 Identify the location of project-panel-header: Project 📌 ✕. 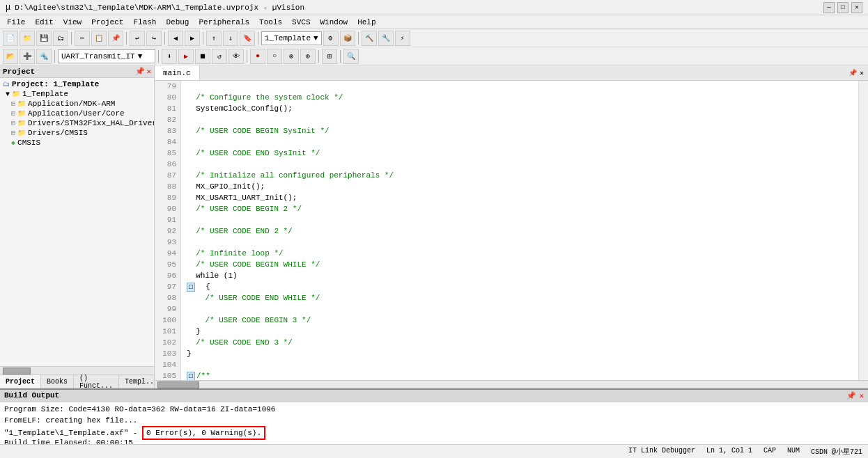
(77, 72).